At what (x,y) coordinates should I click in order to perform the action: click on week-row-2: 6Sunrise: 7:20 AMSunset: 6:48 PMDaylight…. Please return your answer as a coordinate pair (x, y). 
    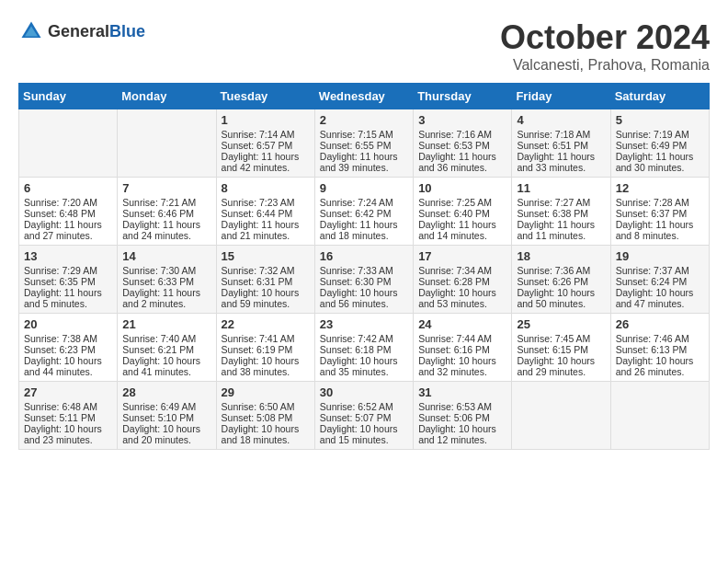
    Looking at the image, I should click on (364, 212).